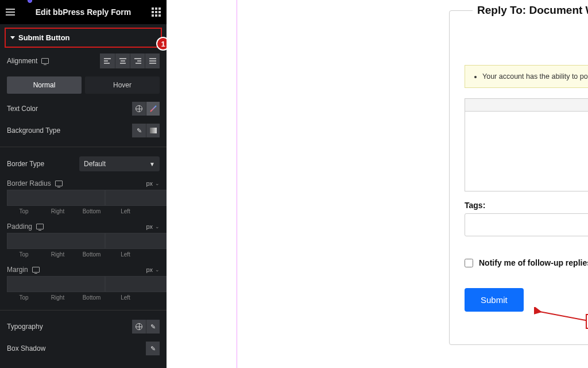 The width and height of the screenshot is (588, 368). What do you see at coordinates (526, 225) in the screenshot?
I see `tags-input` at bounding box center [526, 225].